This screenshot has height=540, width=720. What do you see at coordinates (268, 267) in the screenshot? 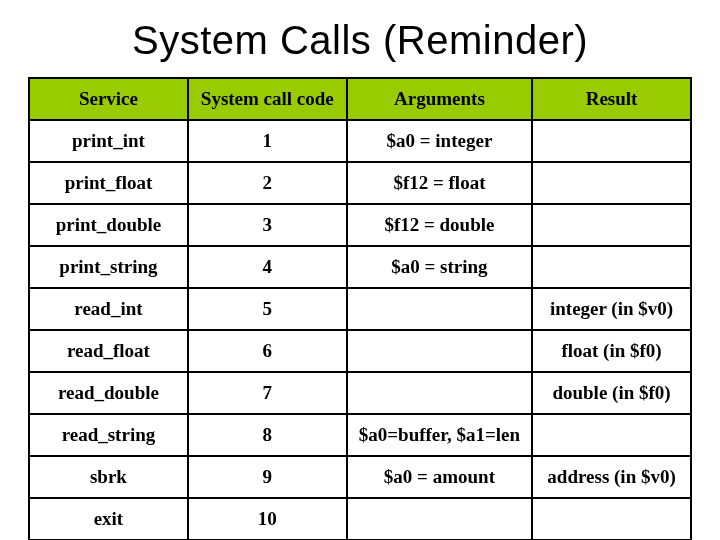
I see `cell-code: 4` at bounding box center [268, 267].